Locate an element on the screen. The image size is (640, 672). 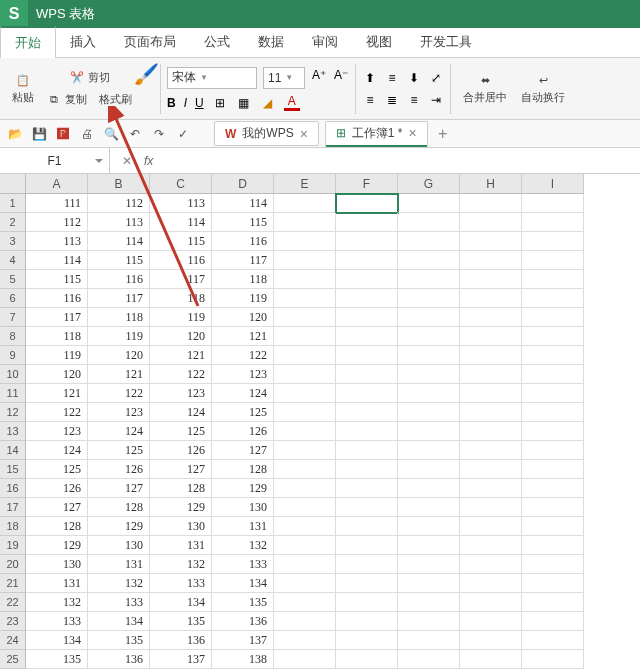
menu-tab-4: 数据 is located at coordinates (271, 42).